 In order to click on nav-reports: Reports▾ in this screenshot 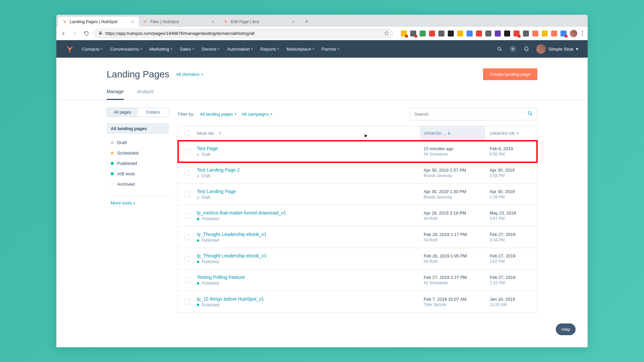, I will do `click(270, 49)`.